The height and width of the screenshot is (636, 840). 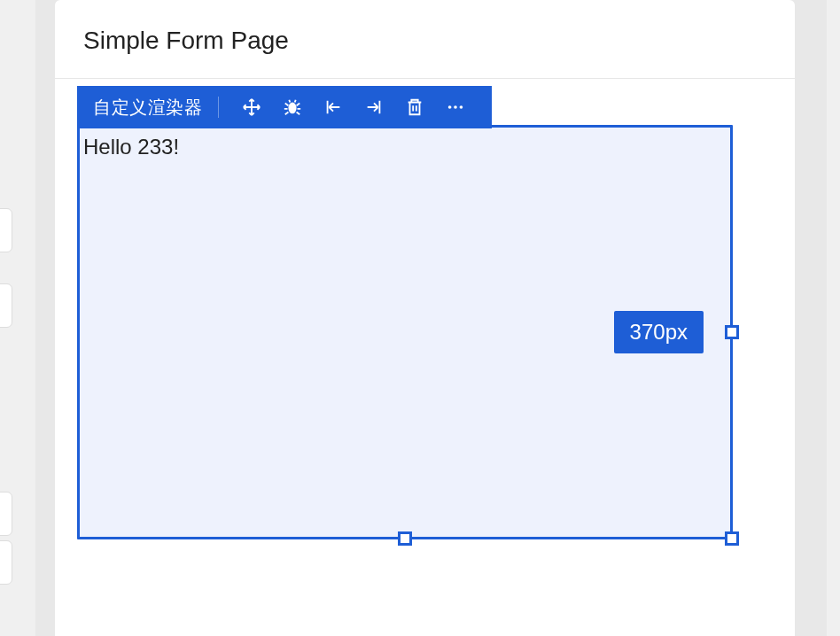 What do you see at coordinates (405, 147) in the screenshot?
I see `canvas-content: Hello 233!` at bounding box center [405, 147].